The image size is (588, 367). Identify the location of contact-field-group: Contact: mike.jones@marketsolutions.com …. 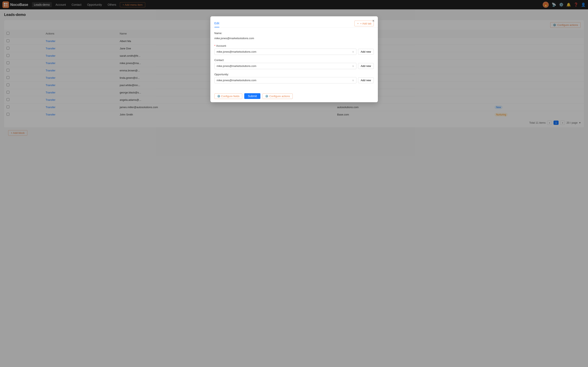
(294, 64).